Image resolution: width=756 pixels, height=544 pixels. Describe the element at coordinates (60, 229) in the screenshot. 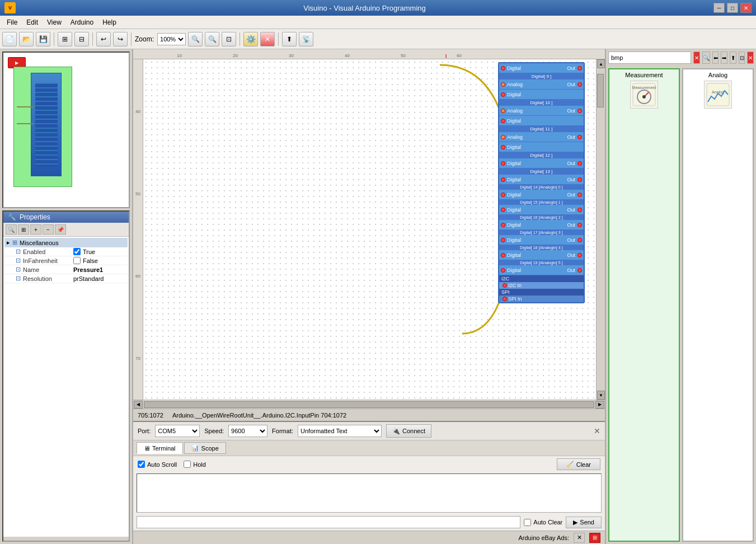

I see `prop-pin-btn: 📌` at that location.